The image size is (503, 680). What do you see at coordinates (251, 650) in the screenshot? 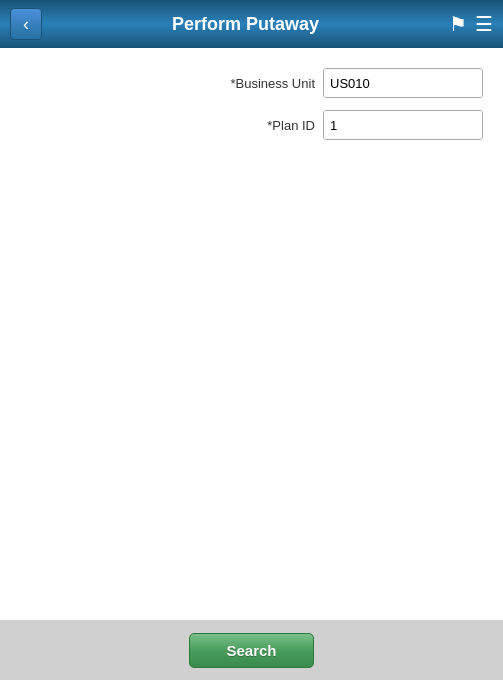
I see `search-button: Search` at bounding box center [251, 650].